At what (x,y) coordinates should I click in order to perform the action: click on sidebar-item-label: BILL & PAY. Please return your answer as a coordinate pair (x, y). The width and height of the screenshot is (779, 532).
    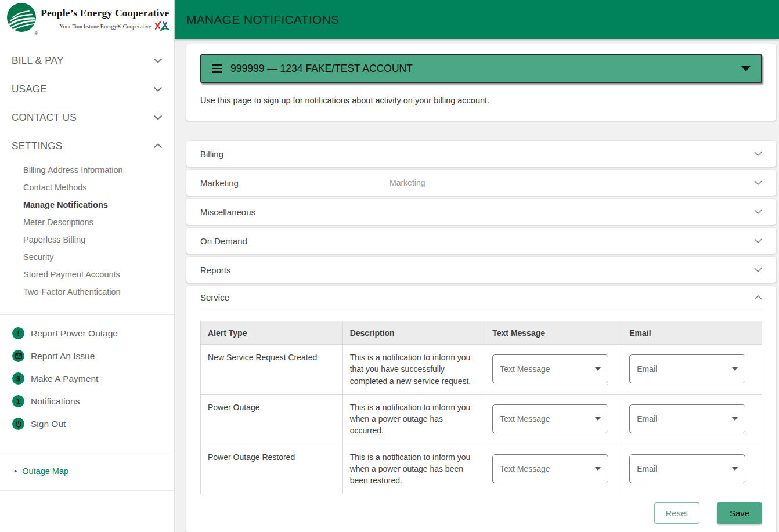
    Looking at the image, I should click on (38, 61).